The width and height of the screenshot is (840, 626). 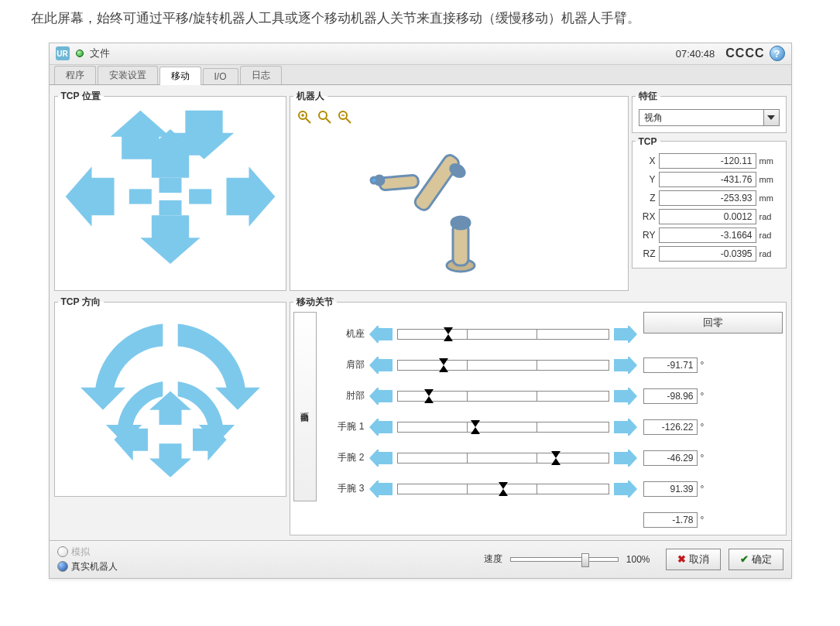 I want to click on tab-move: 移动, so click(x=180, y=76).